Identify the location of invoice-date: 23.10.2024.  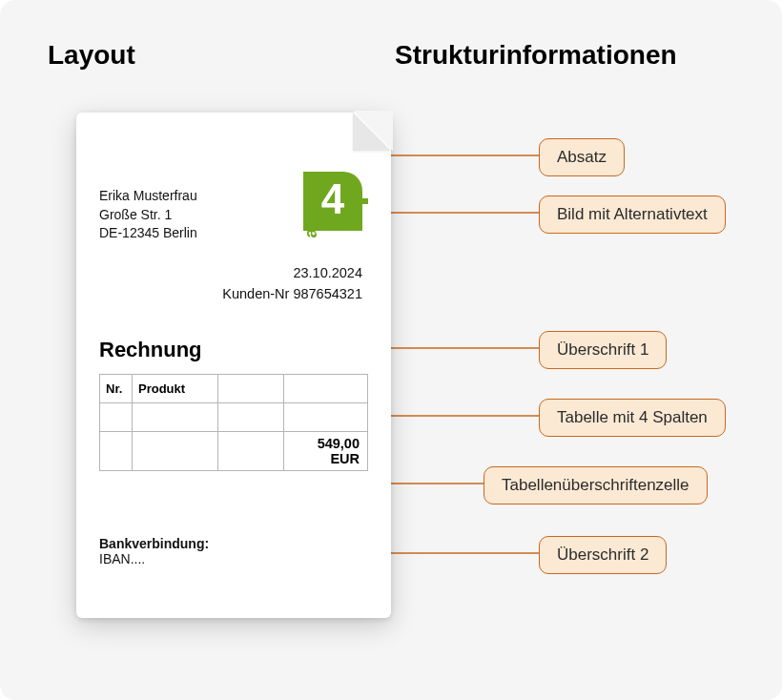
(292, 274).